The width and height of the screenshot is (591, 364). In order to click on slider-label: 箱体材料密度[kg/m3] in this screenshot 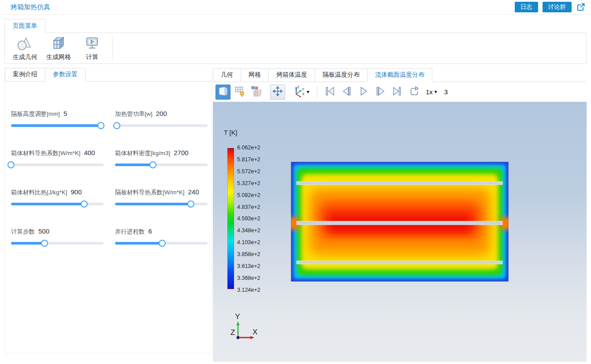, I will do `click(143, 153)`.